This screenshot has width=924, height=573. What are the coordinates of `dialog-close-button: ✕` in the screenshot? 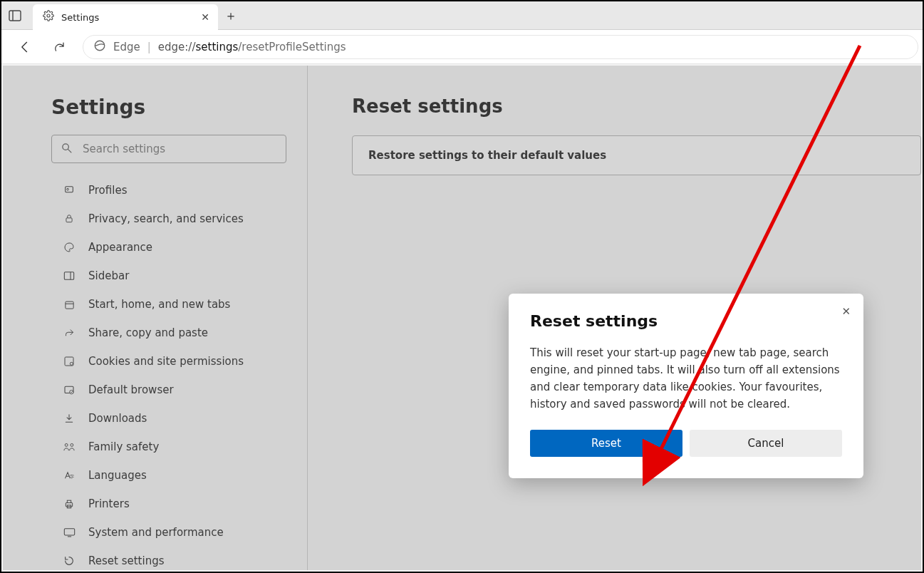 It's located at (846, 311).